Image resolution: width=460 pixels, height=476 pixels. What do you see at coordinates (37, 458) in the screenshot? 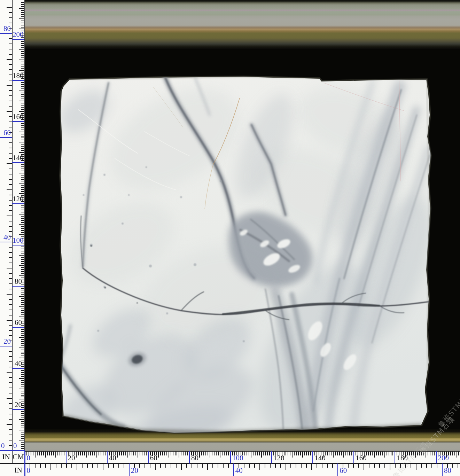
I see `horizontal-cm-ruler-label: 0` at bounding box center [37, 458].